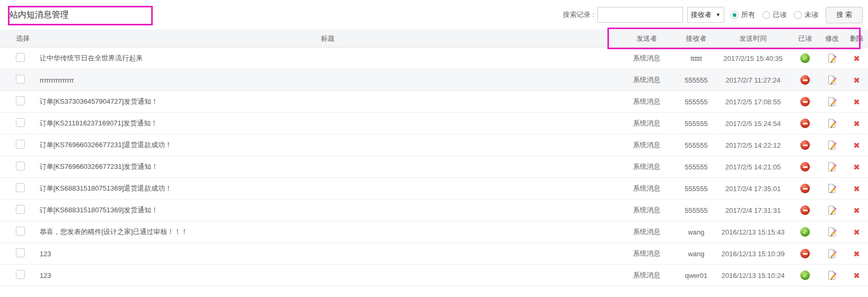  Describe the element at coordinates (328, 188) in the screenshot. I see `row-title: 订单[KS688315180751369]退货退款成功！` at that location.